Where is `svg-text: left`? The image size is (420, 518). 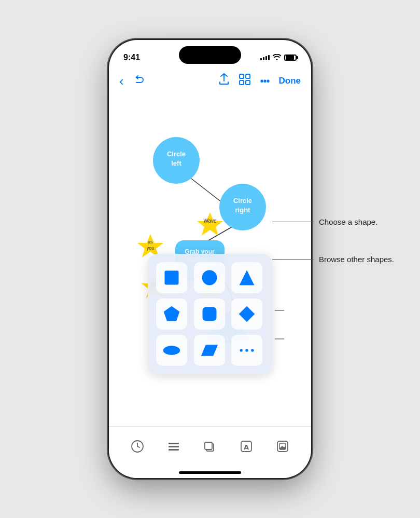 svg-text: left is located at coordinates (176, 163).